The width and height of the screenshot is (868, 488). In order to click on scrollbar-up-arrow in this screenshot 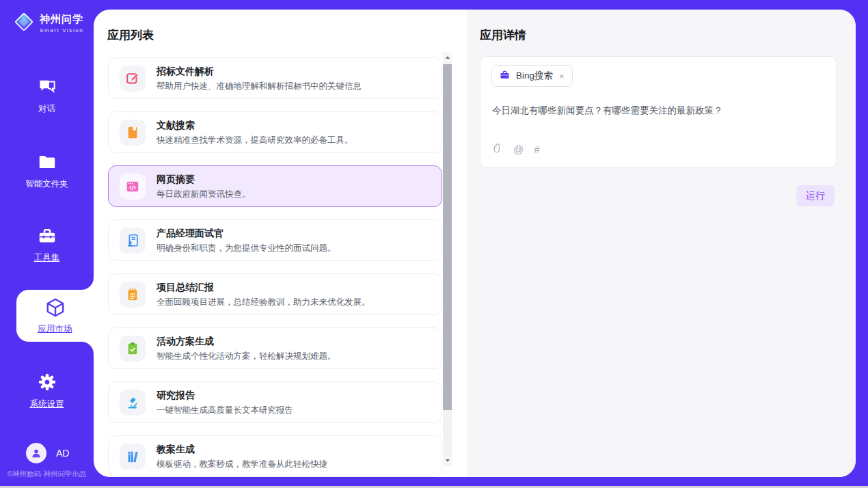, I will do `click(447, 57)`.